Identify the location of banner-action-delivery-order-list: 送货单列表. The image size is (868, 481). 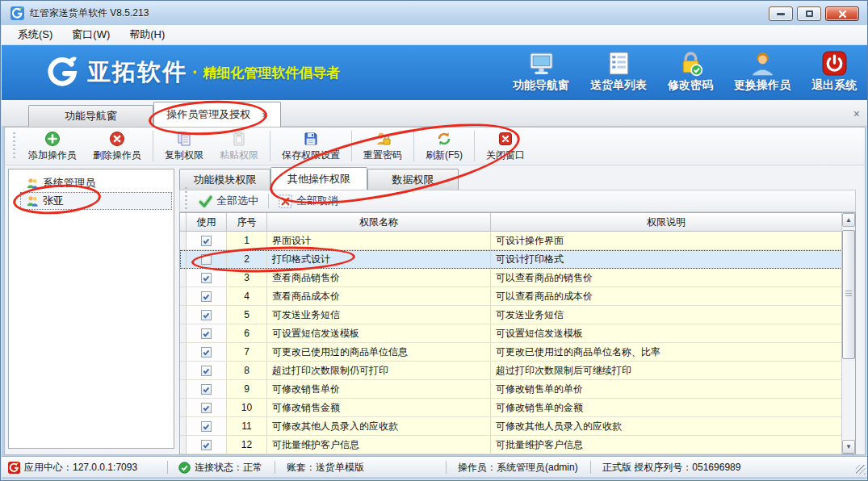
(619, 71).